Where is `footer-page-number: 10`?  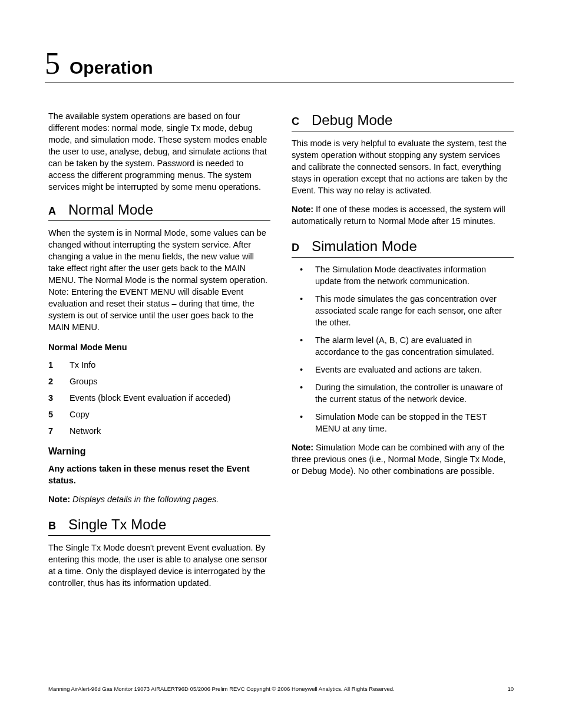 footer-page-number: 10 is located at coordinates (510, 689).